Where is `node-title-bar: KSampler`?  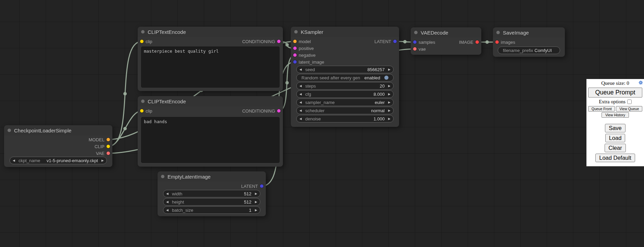
node-title-bar: KSampler is located at coordinates (345, 32).